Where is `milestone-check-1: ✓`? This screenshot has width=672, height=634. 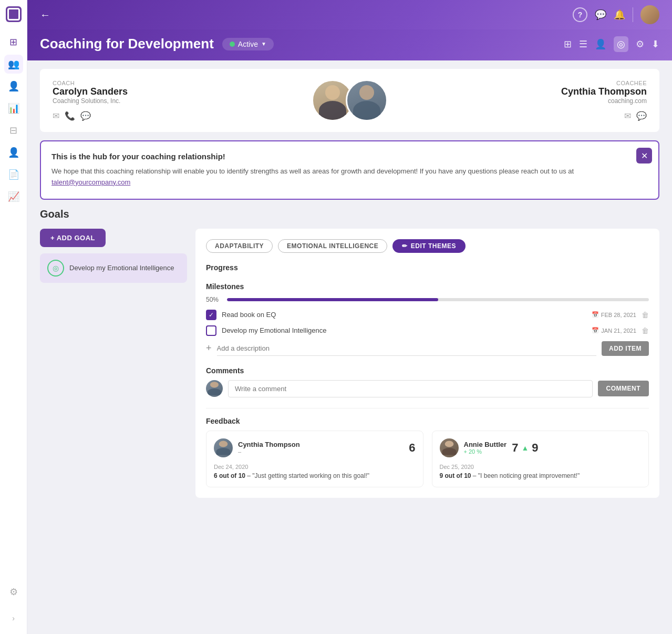 milestone-check-1: ✓ is located at coordinates (211, 315).